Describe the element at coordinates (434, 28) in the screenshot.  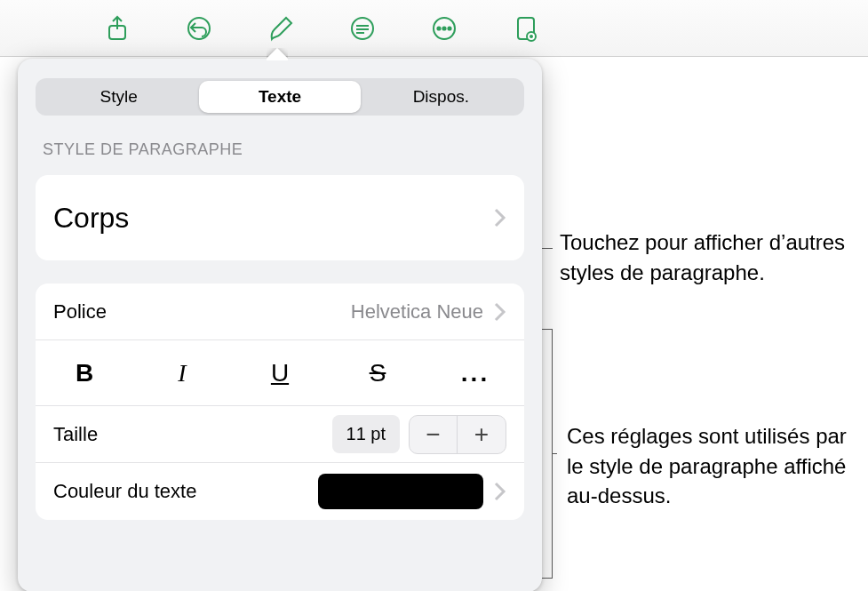
I see `app-toolbar` at that location.